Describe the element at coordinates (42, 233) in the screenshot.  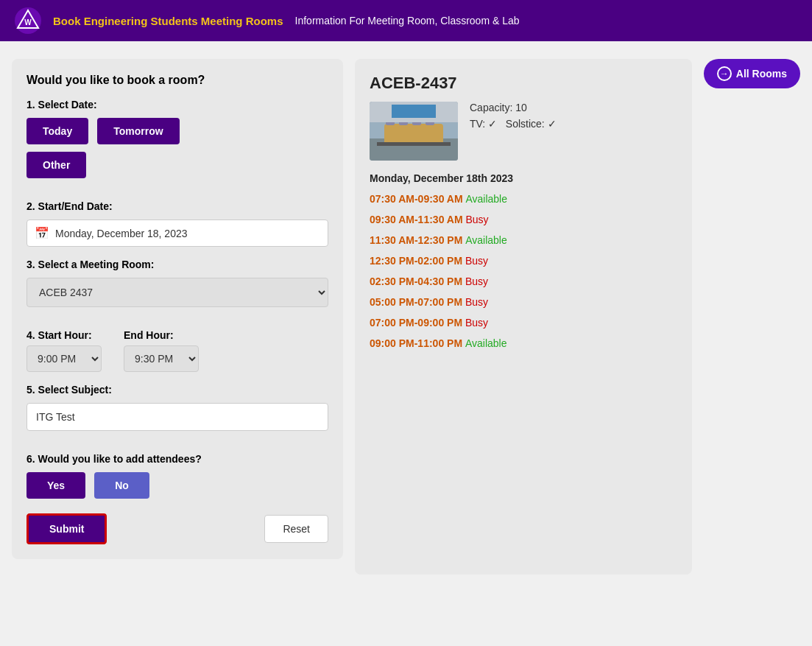
I see `calendar-icon: 📅` at that location.